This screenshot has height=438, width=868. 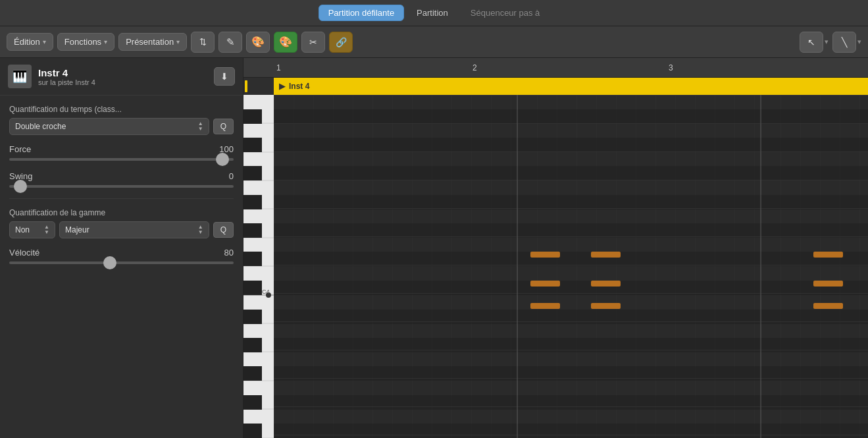 What do you see at coordinates (20, 186) in the screenshot?
I see `swing-slider-thumb` at bounding box center [20, 186].